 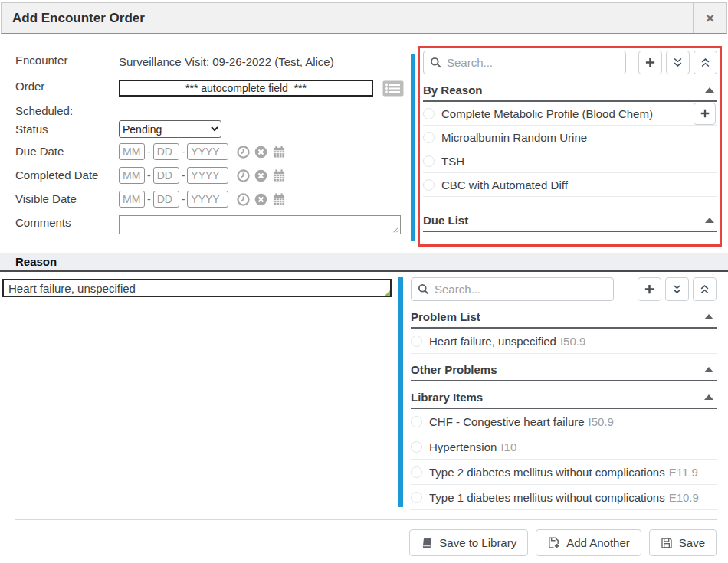 I want to click on comments-label: Comments, so click(x=43, y=222).